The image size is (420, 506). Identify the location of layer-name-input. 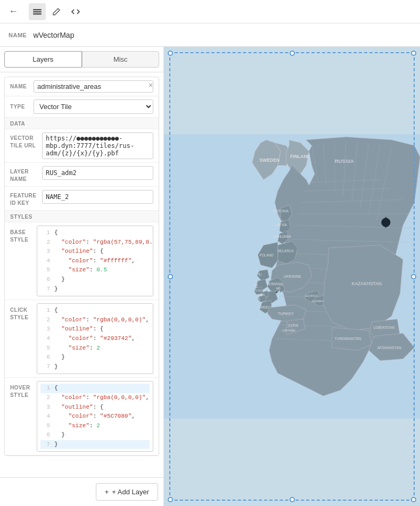
(98, 173).